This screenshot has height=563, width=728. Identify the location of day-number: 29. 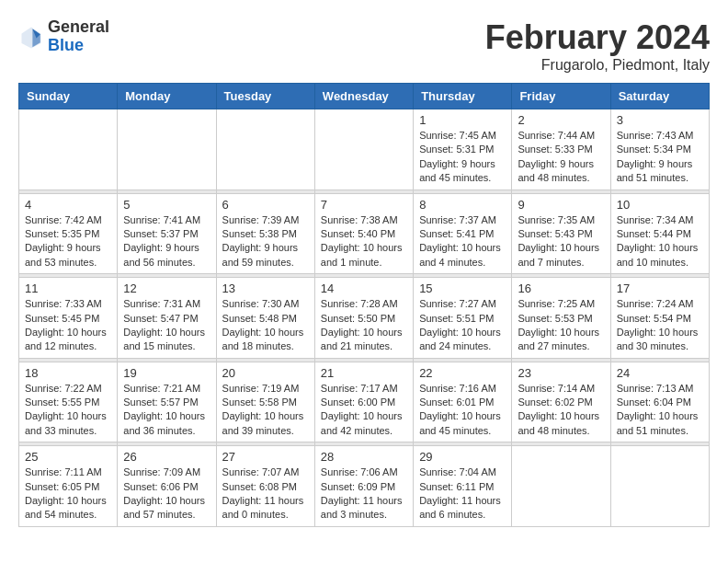
(462, 456).